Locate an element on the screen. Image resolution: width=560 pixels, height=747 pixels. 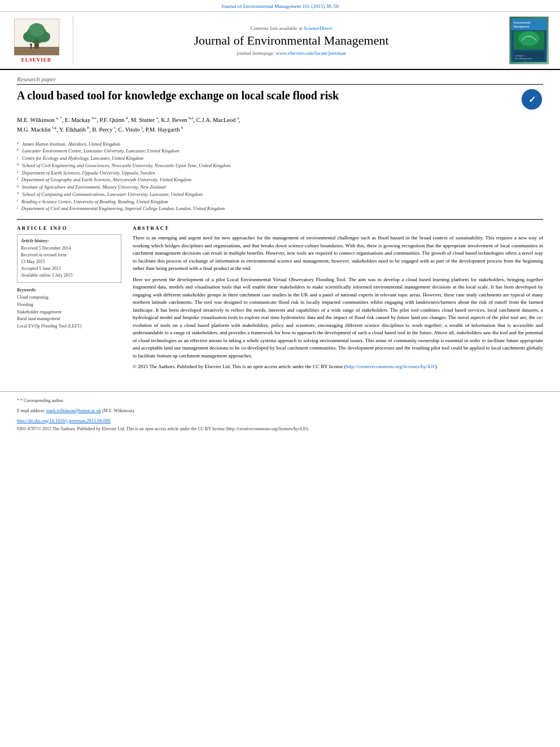
journal-header-center: Contents lists available at ScienceDirec… is located at coordinates (291, 41).